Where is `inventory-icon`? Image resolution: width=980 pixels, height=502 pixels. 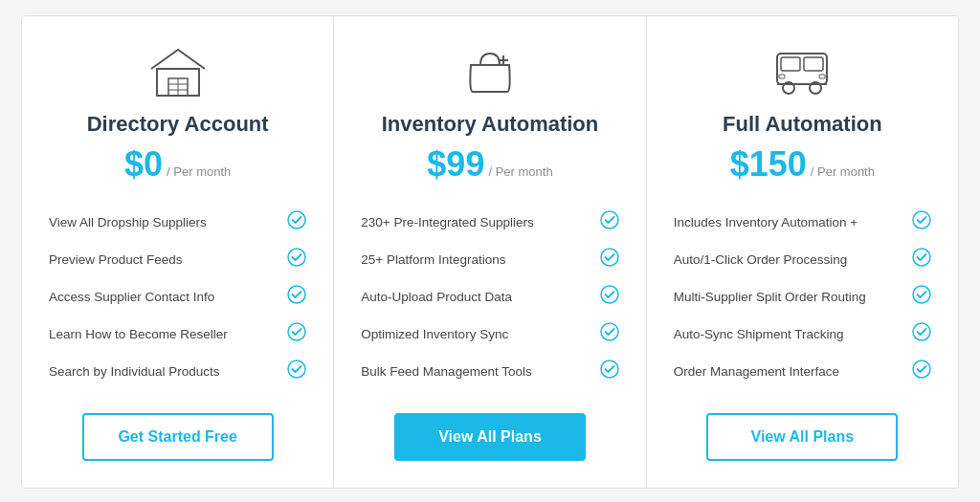
inventory-icon is located at coordinates (490, 72).